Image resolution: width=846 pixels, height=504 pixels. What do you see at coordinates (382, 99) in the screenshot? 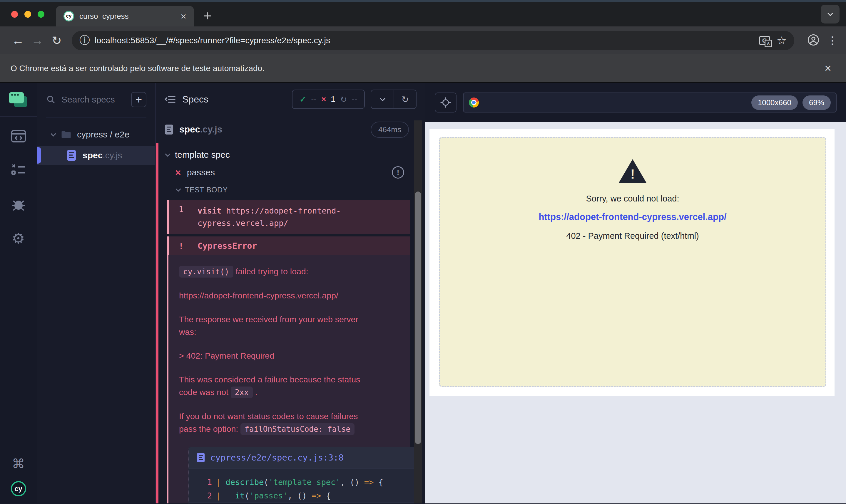
I see `collapse-all-button` at bounding box center [382, 99].